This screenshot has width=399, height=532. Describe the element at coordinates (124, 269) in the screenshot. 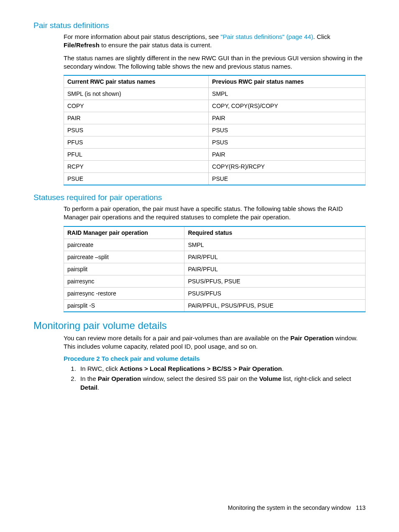

I see `table-cell: pairsplit` at that location.